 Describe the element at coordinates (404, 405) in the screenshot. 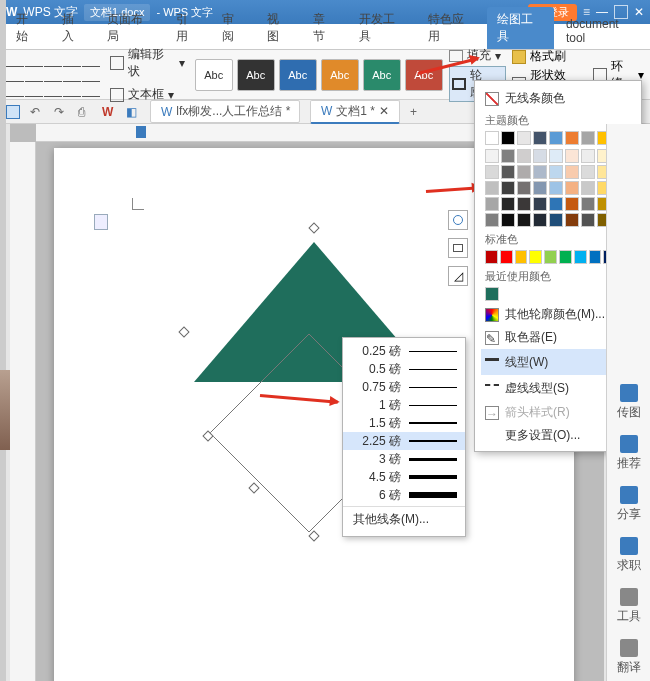

I see `line-width-1: 1 磅` at that location.